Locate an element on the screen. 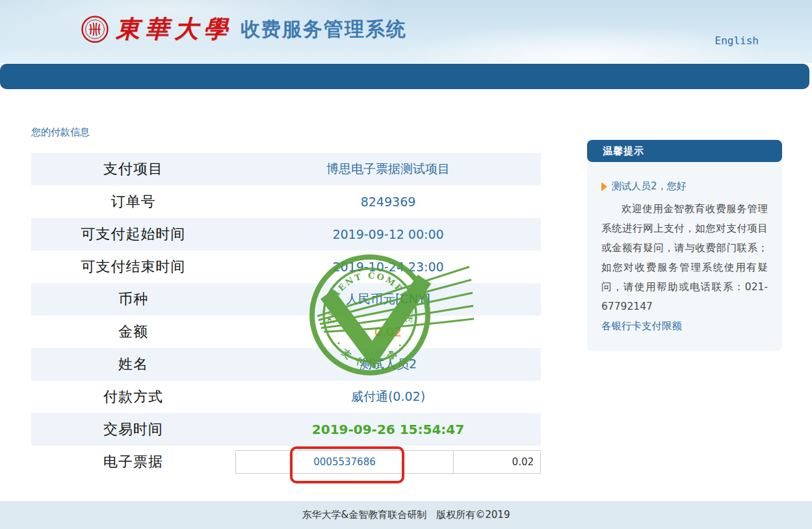  university-name: 東華大學 is located at coordinates (174, 29).